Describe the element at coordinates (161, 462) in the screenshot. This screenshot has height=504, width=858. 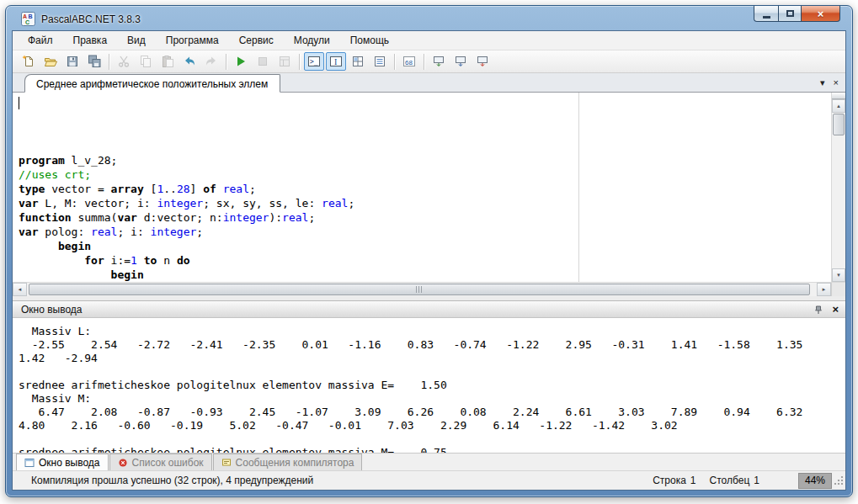
I see `tab-error-list: Список ошибок` at that location.